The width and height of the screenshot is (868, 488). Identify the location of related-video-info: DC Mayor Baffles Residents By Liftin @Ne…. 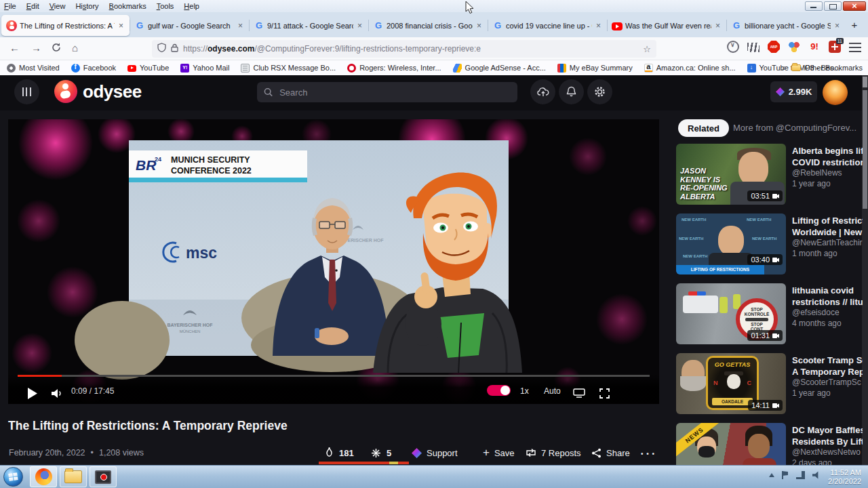
(827, 445).